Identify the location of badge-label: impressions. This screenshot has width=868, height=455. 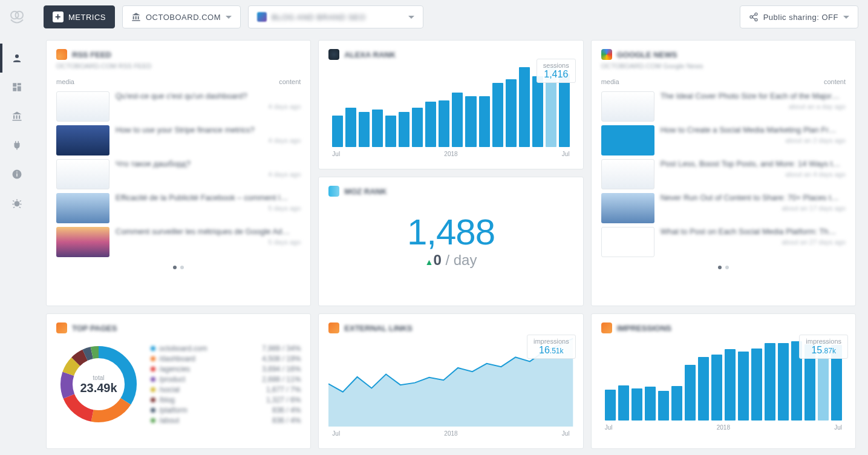
(552, 341).